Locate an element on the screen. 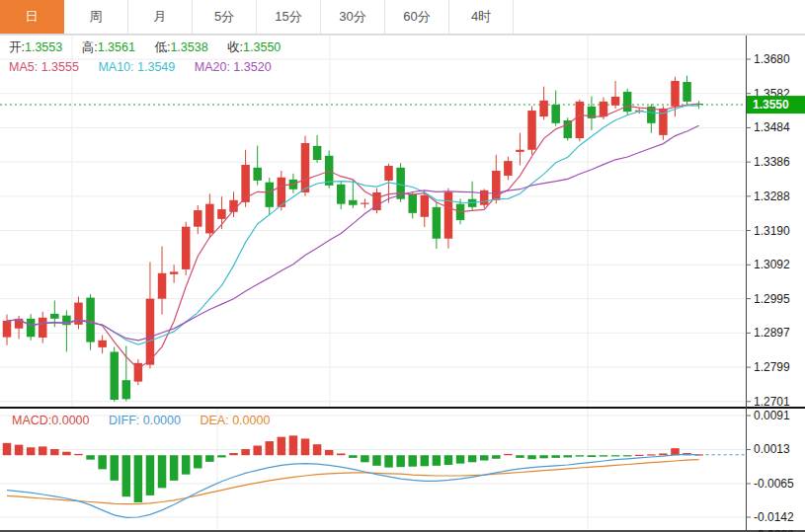  current-price-badge: 1.3550 is located at coordinates (776, 105).